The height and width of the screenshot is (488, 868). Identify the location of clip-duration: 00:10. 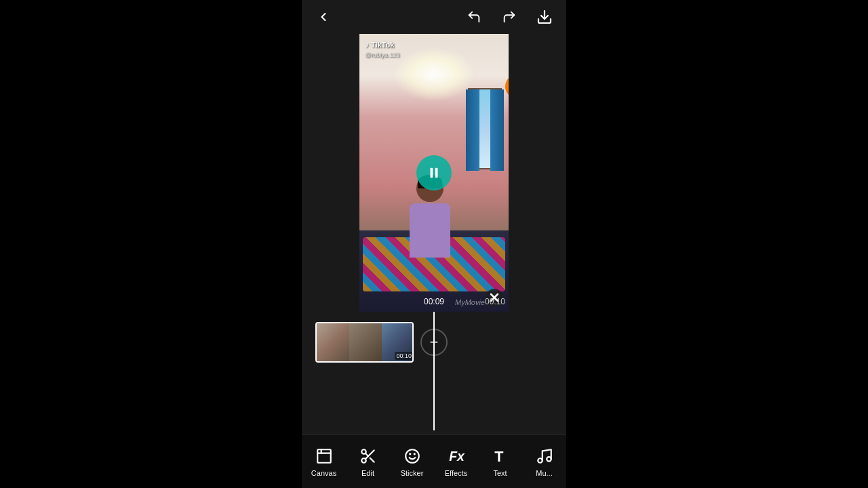
(404, 356).